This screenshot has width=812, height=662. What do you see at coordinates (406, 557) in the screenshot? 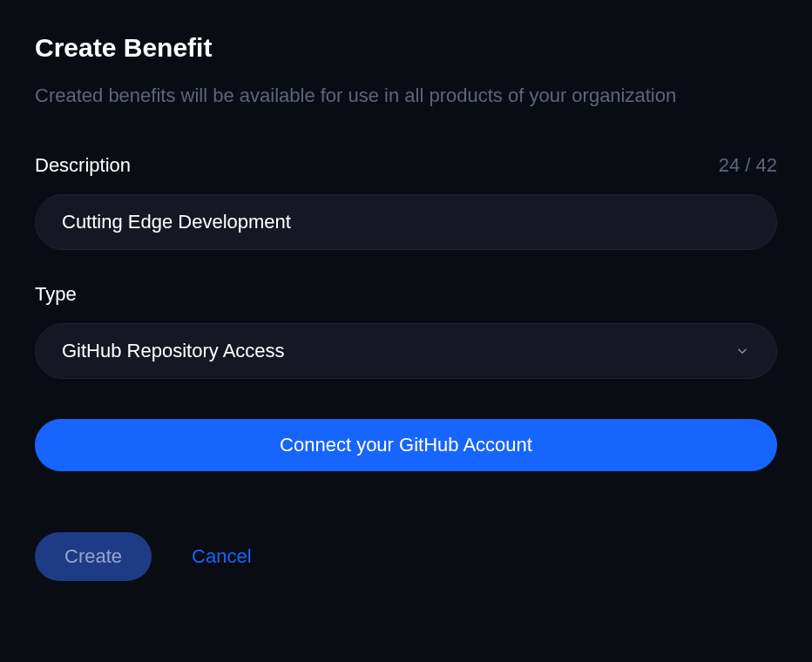
I see `action-button-row: Create Cancel` at bounding box center [406, 557].